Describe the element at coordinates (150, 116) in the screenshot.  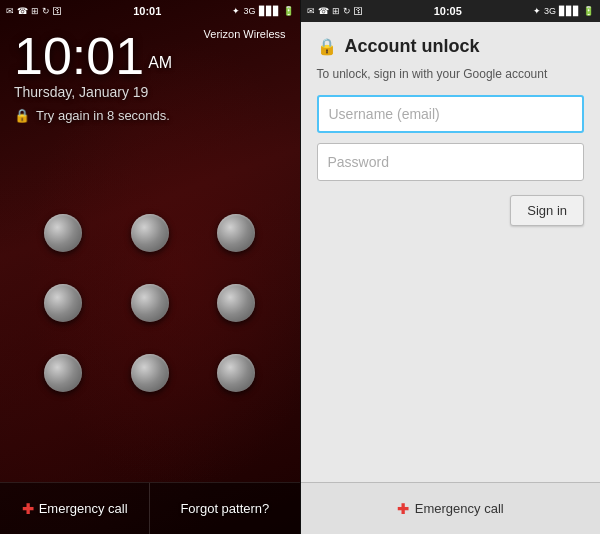
I see `lock-retry-message: 🔒 Try again in 8 seconds.` at that location.